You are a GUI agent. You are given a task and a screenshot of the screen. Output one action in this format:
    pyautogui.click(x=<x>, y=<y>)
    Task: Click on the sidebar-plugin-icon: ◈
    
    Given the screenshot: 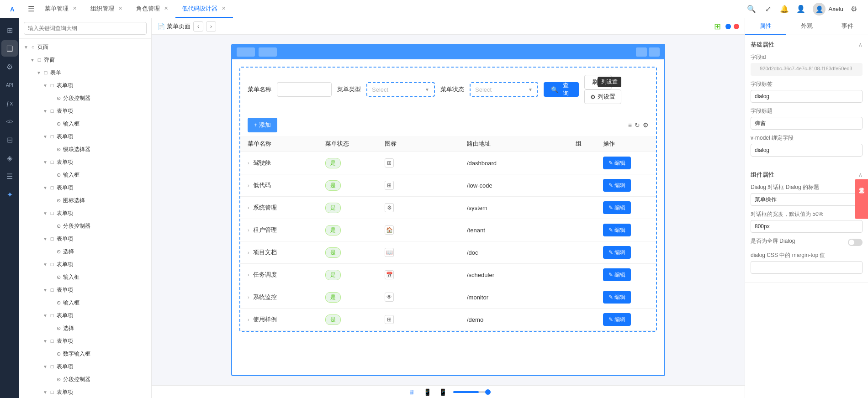 What is the action you would take?
    pyautogui.click(x=10, y=158)
    